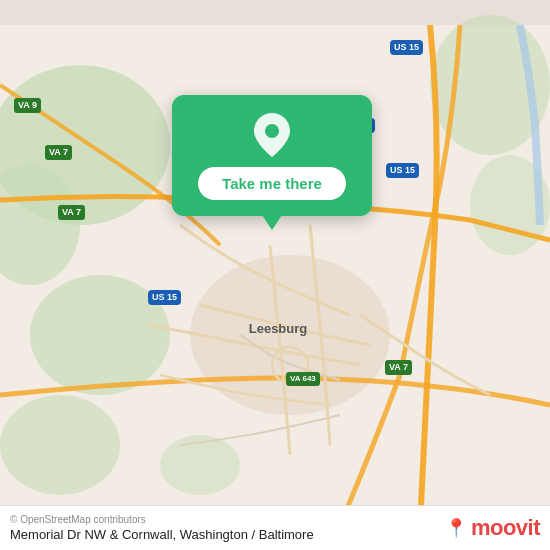 The height and width of the screenshot is (550, 550). What do you see at coordinates (162, 520) in the screenshot?
I see `copyright-text: © OpenStreetMap contributors` at bounding box center [162, 520].